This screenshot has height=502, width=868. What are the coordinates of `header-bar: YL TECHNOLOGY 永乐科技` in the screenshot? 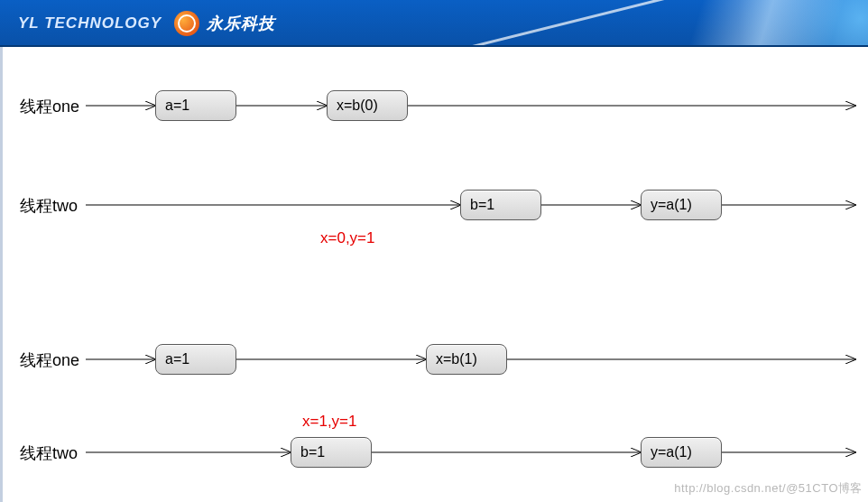 It's located at (434, 23).